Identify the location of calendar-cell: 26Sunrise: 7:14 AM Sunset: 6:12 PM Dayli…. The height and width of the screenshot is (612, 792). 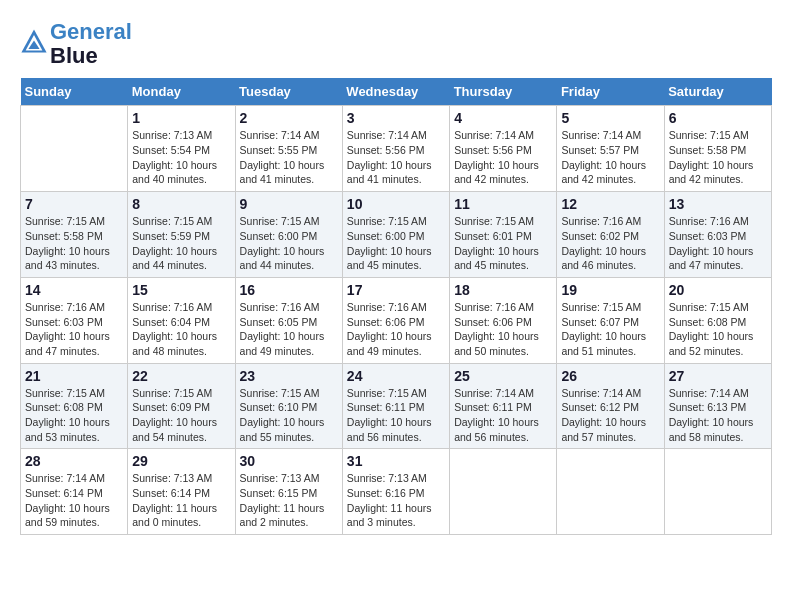
(610, 406).